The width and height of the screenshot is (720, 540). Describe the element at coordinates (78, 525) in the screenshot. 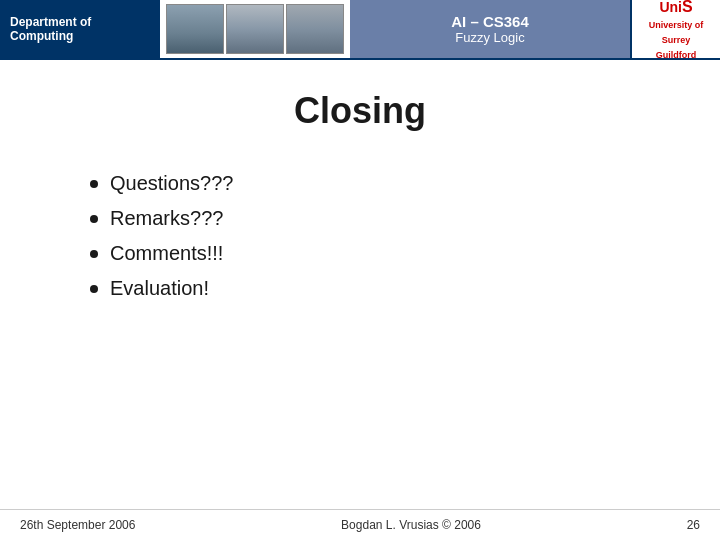

I see `footer-date: 26th September 2006` at that location.